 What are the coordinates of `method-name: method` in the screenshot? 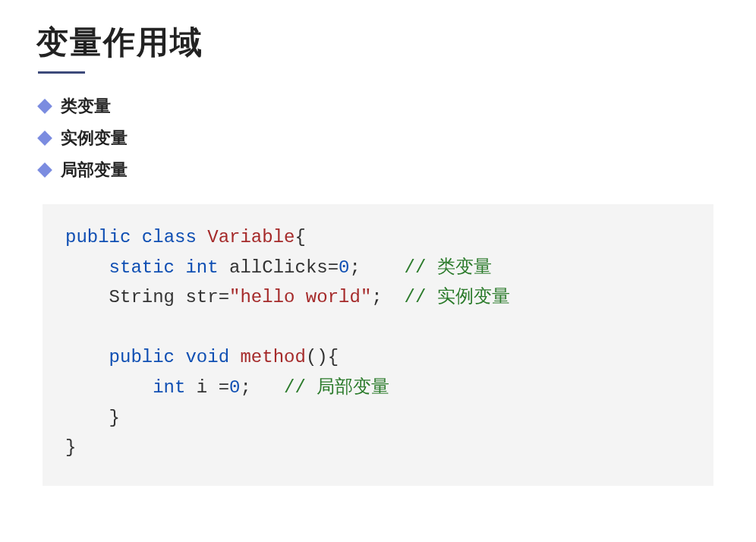 It's located at (272, 357).